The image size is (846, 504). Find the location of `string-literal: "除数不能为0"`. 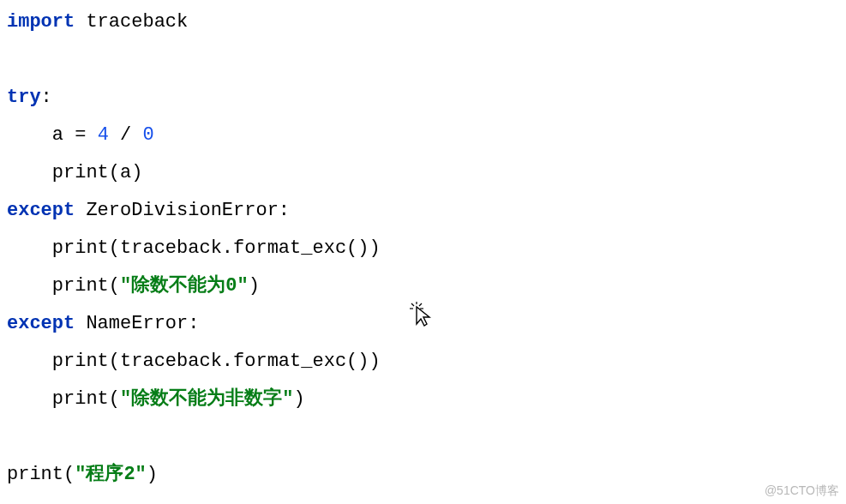

string-literal: "除数不能为0" is located at coordinates (184, 286).